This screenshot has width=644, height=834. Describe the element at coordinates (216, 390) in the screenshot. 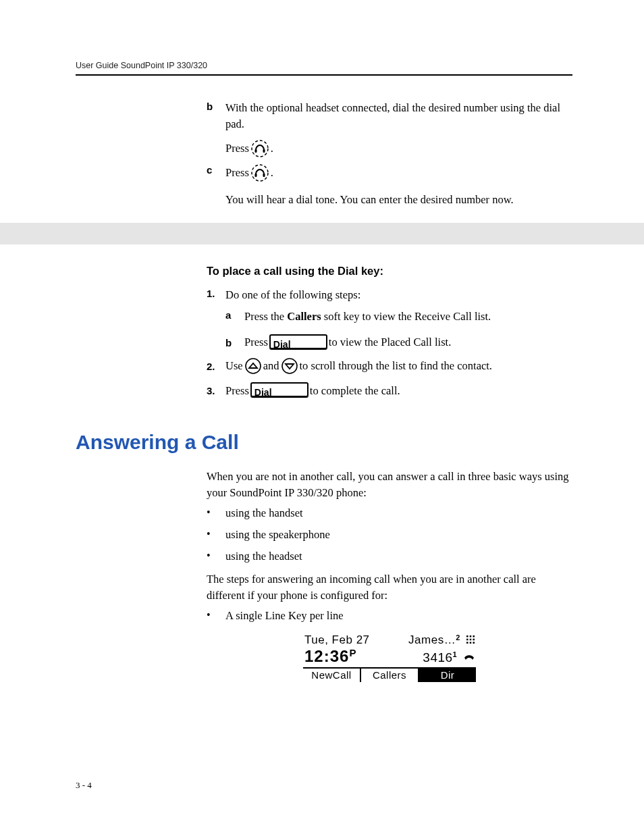

I see `step-3-marker: 3.` at that location.